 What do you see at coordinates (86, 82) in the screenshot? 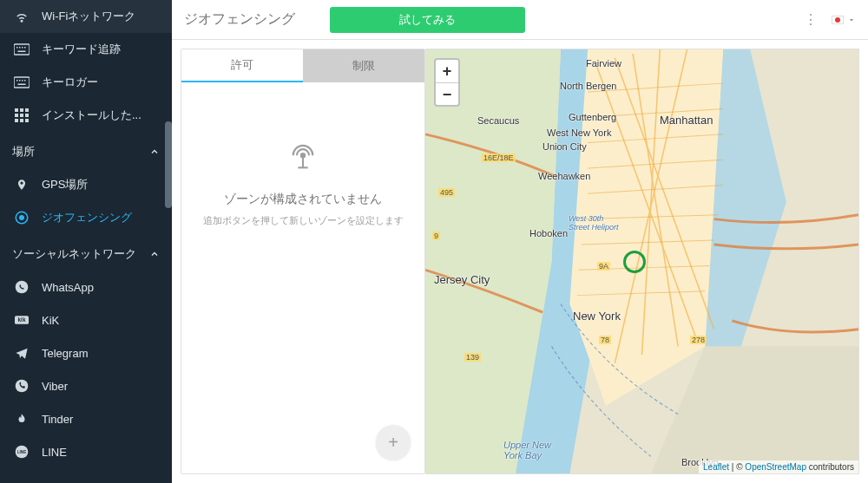
I see `sidebar-item-keylogger: キーロガー` at bounding box center [86, 82].